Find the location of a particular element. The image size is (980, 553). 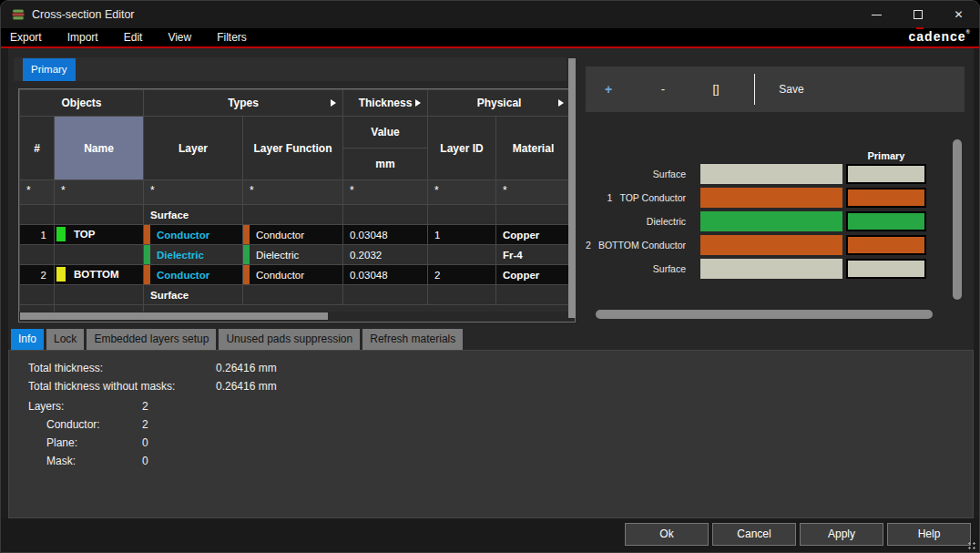

col-group-thickness: Thickness is located at coordinates (386, 104).